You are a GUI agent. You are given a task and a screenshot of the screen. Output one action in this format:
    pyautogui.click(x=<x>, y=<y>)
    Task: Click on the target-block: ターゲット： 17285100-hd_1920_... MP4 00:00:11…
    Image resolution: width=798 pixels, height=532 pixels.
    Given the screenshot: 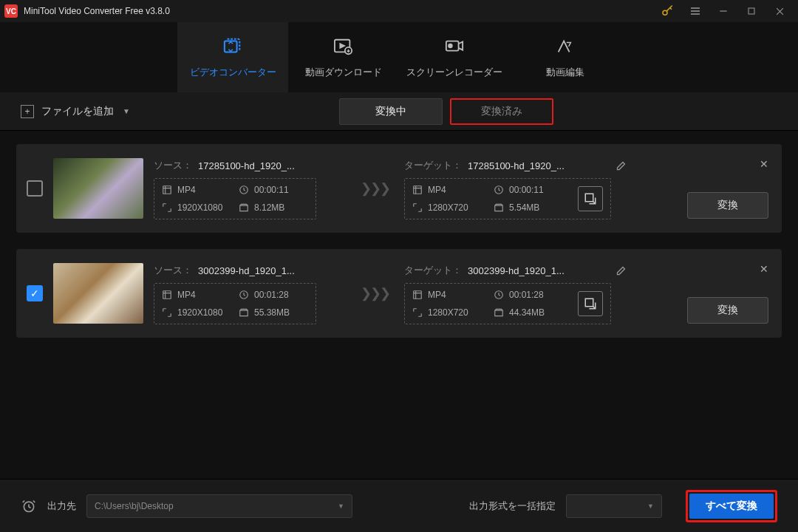 What is the action you would take?
    pyautogui.click(x=519, y=188)
    